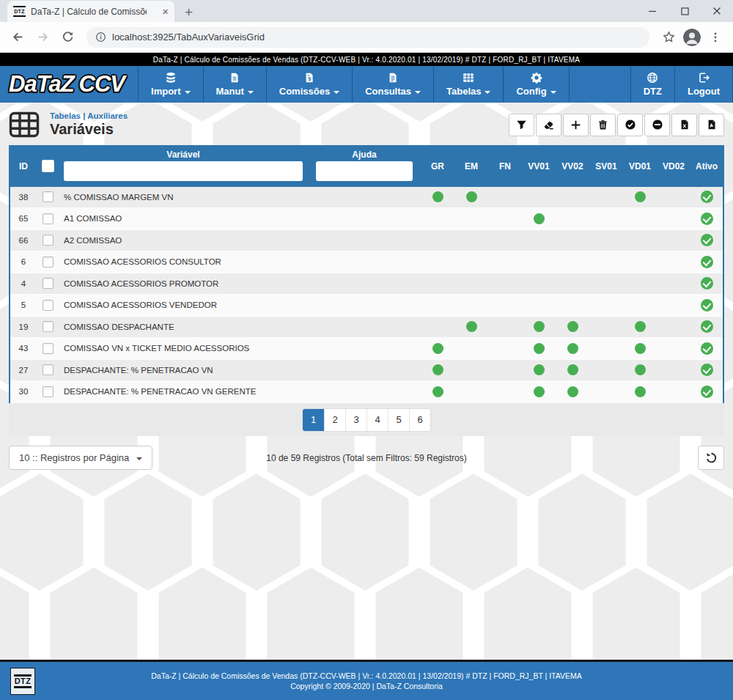  I want to click on page-header: Tabelas | Auxiliares Variáveis, so click(366, 125).